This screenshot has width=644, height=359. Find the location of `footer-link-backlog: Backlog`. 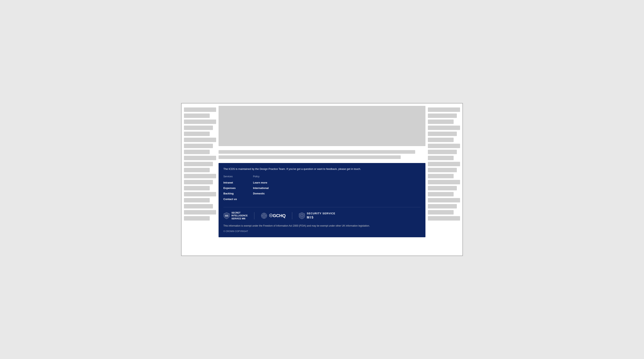

footer-link-backlog: Backlog is located at coordinates (230, 194).